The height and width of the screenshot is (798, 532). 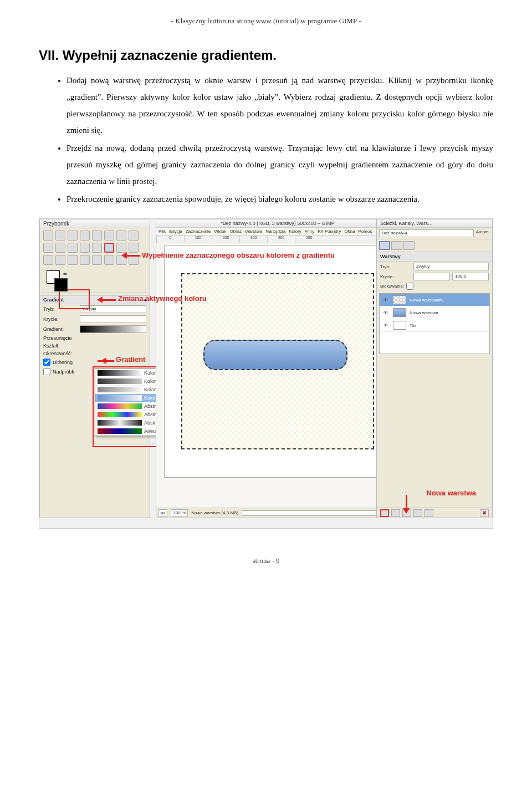 What do you see at coordinates (162, 298) in the screenshot?
I see `annotation-active-color: Zmiana aktywnego koloru` at bounding box center [162, 298].